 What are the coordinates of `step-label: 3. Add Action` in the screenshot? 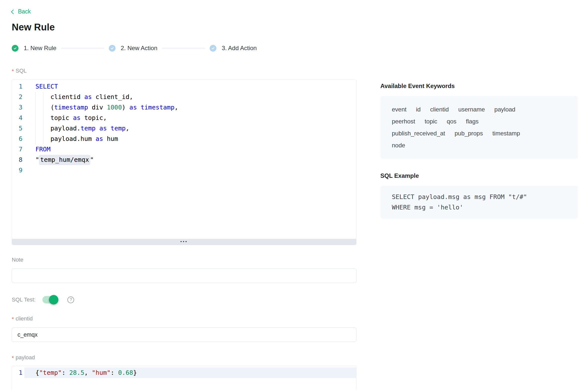 It's located at (239, 48).